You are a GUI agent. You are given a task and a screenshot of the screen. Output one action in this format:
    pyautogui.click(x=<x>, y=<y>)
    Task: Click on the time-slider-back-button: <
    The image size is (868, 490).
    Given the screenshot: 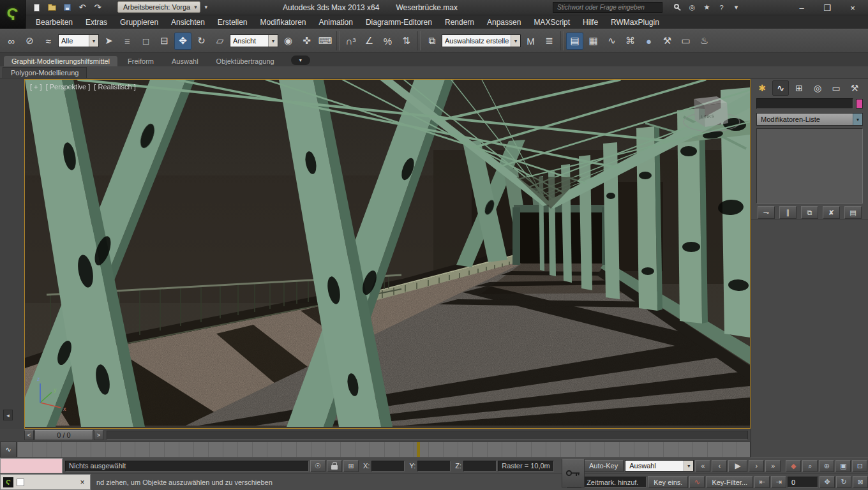 What is the action you would take?
    pyautogui.click(x=29, y=435)
    